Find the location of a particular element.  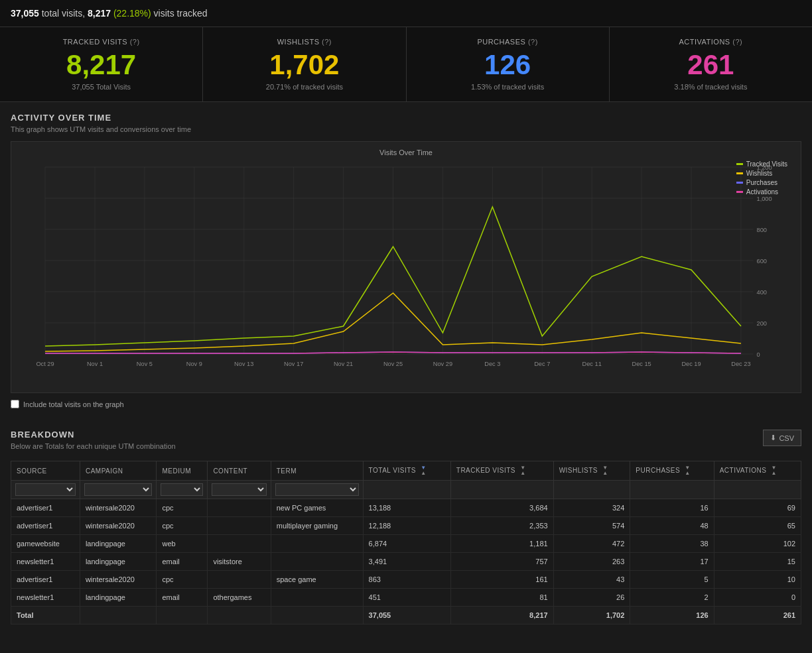

svg-text: 400 is located at coordinates (762, 292).